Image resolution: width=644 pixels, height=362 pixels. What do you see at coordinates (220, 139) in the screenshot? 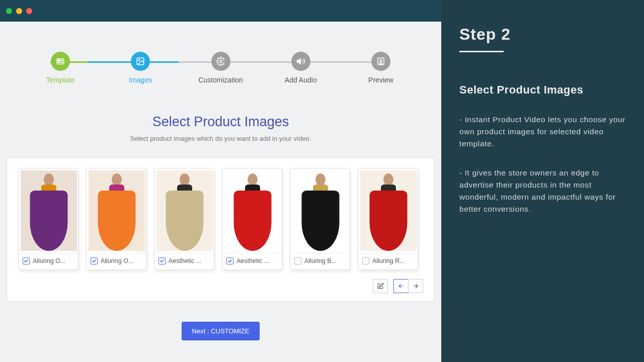
I see `page-subtitle: Select product images which do you want …` at bounding box center [220, 139].